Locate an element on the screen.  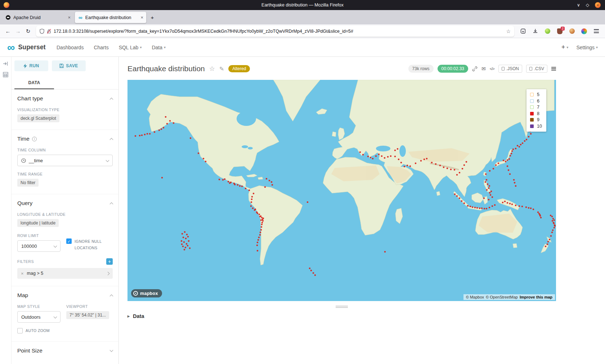
close-window-icon: × is located at coordinates (598, 5).